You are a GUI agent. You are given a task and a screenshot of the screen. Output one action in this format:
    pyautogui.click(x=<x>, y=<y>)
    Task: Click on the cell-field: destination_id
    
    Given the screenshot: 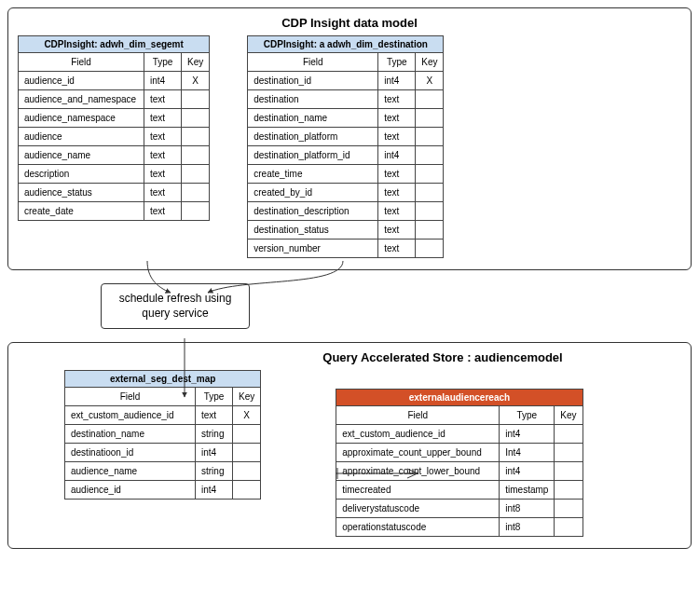 What is the action you would take?
    pyautogui.click(x=313, y=81)
    